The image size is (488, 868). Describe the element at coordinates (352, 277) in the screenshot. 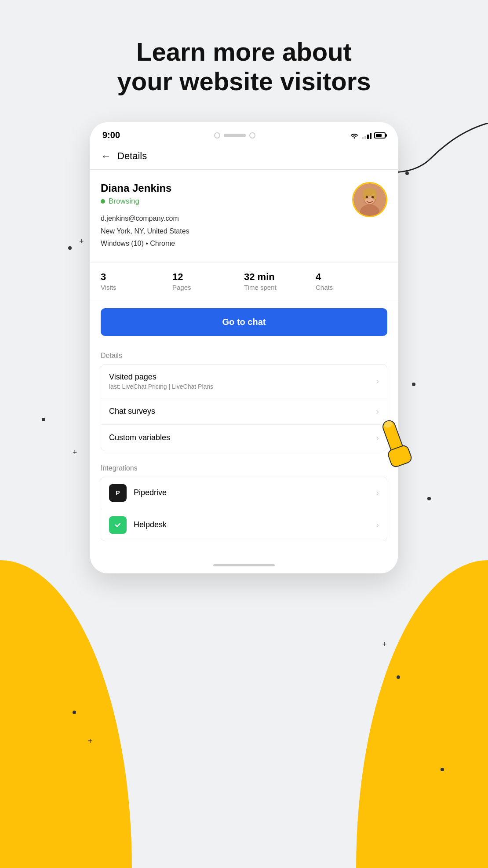

I see `stat-chats-number: 4` at that location.